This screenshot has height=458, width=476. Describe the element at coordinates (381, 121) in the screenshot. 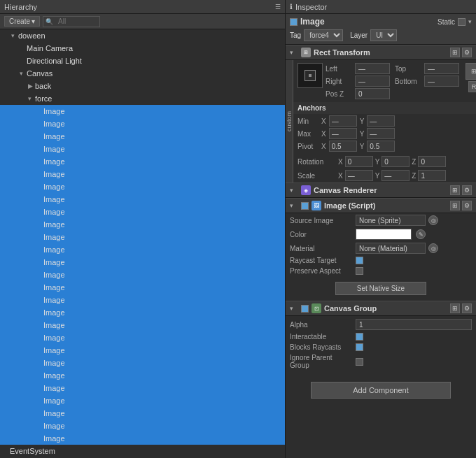

I see `min-y-input` at that location.